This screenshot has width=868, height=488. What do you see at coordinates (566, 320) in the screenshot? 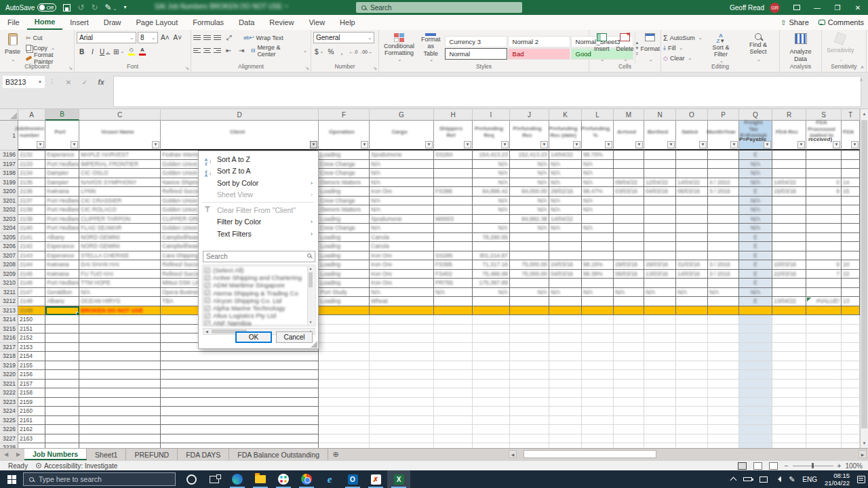
I see `cell-K3214` at bounding box center [566, 320].